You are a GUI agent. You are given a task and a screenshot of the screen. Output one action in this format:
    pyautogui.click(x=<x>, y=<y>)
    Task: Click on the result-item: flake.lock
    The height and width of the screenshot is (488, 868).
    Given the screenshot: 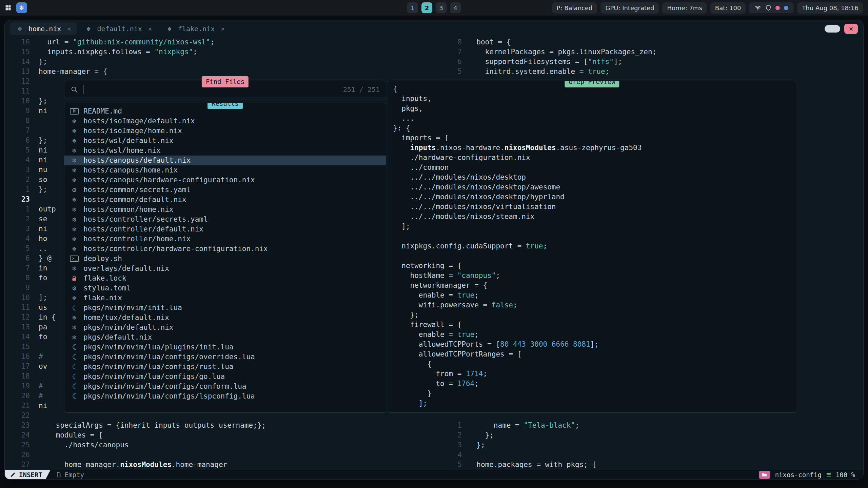 What is the action you would take?
    pyautogui.click(x=225, y=279)
    